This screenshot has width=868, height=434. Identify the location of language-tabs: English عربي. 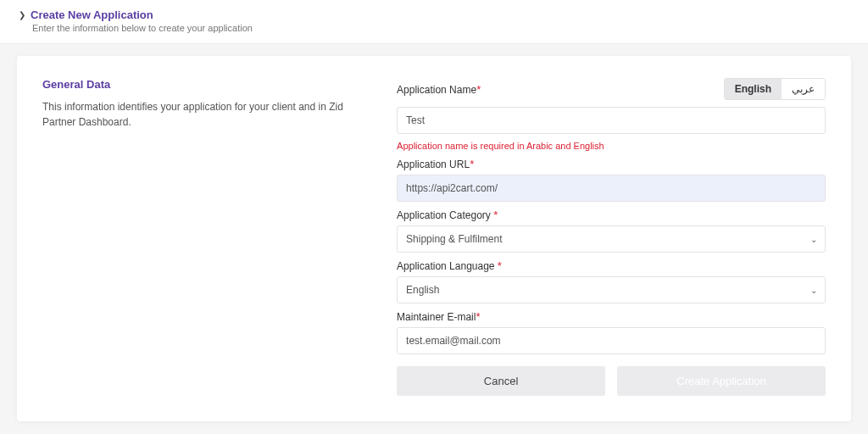
(775, 89).